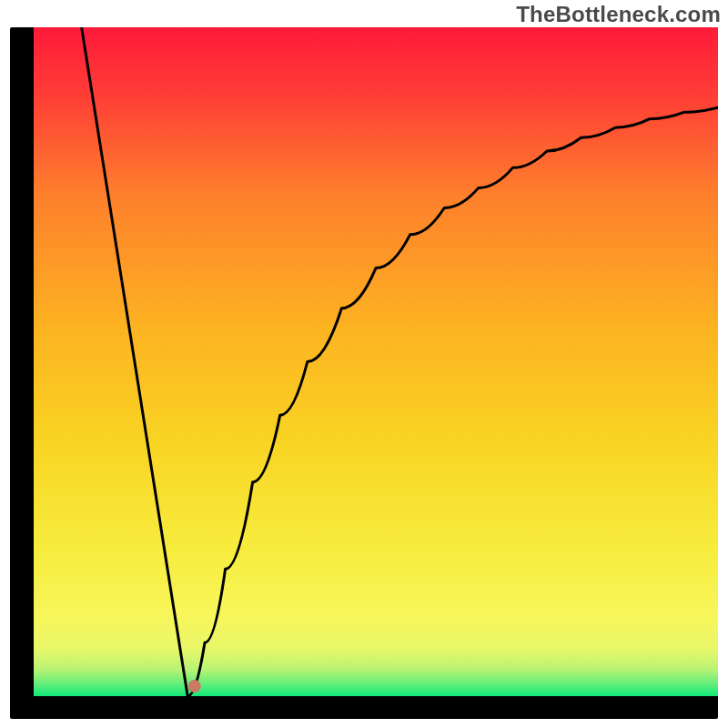 The height and width of the screenshot is (728, 728). I want to click on watermark-label: TheBottleneck.com, so click(619, 15).